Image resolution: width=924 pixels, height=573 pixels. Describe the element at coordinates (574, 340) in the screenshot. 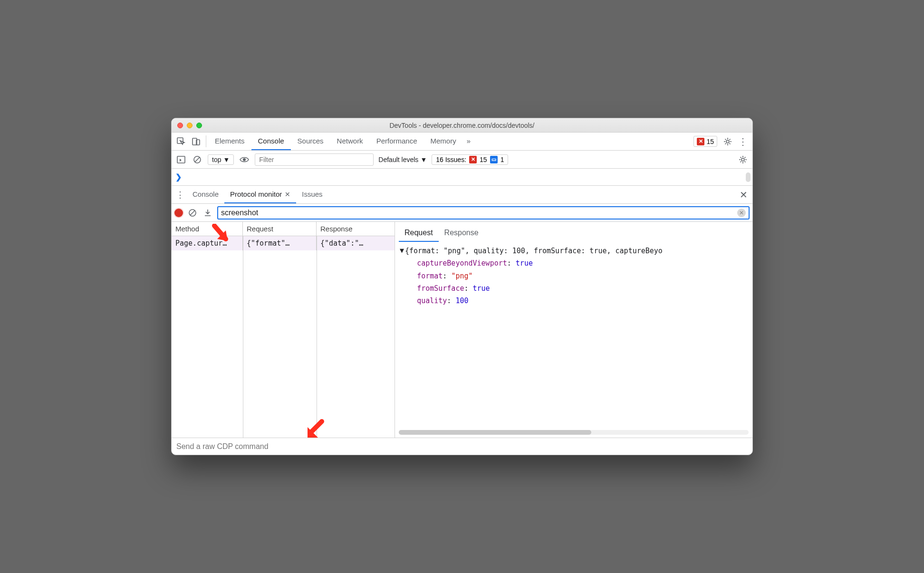

I see `detail-body: ▼{format: "png", quality: 100, fromSurfa…` at that location.